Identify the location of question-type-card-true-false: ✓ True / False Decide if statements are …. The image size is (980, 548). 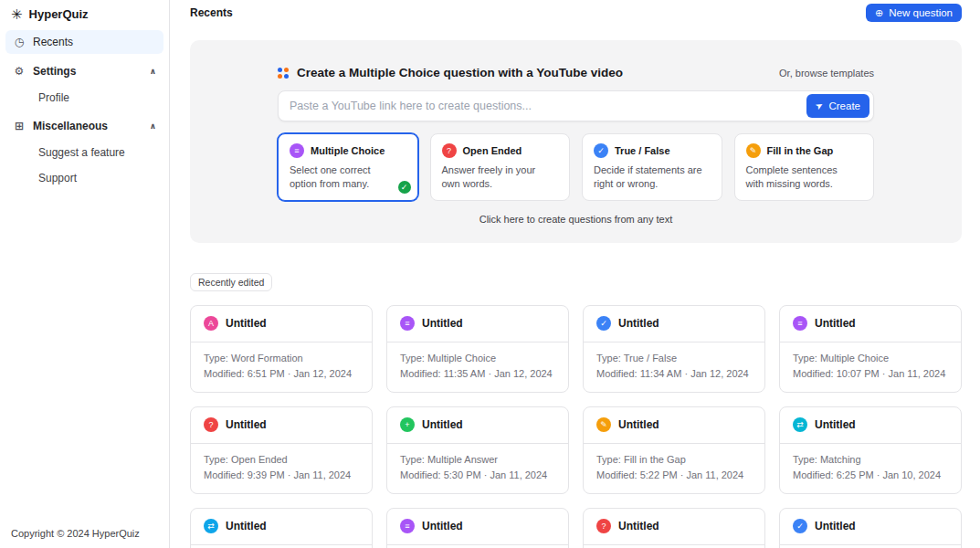
(652, 167).